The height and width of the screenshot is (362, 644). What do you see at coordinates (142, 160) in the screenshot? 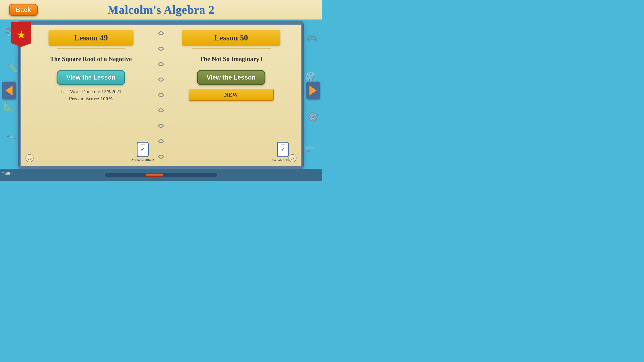
I see `offline-label-left: Available offline!` at bounding box center [142, 160].